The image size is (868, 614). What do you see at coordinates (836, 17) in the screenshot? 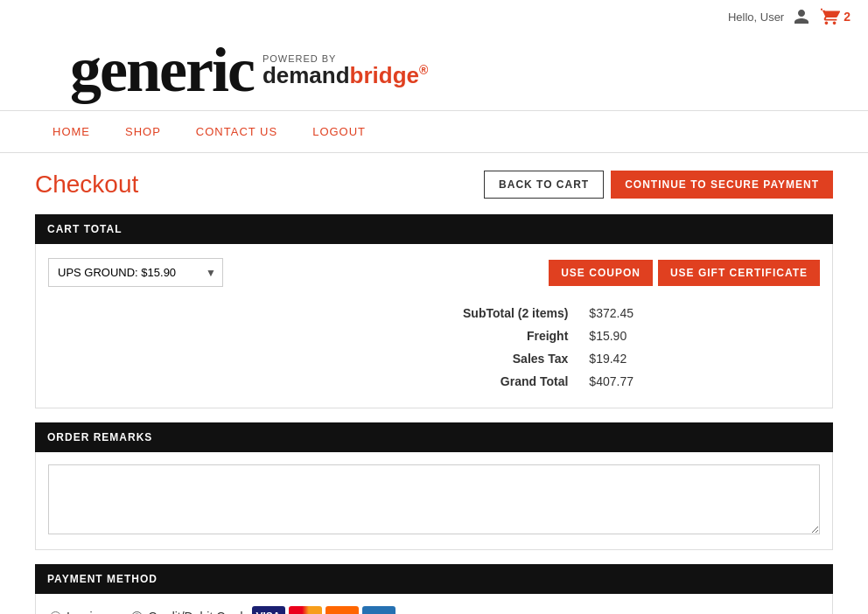
I see `cart-icon-wrap: 2` at bounding box center [836, 17].